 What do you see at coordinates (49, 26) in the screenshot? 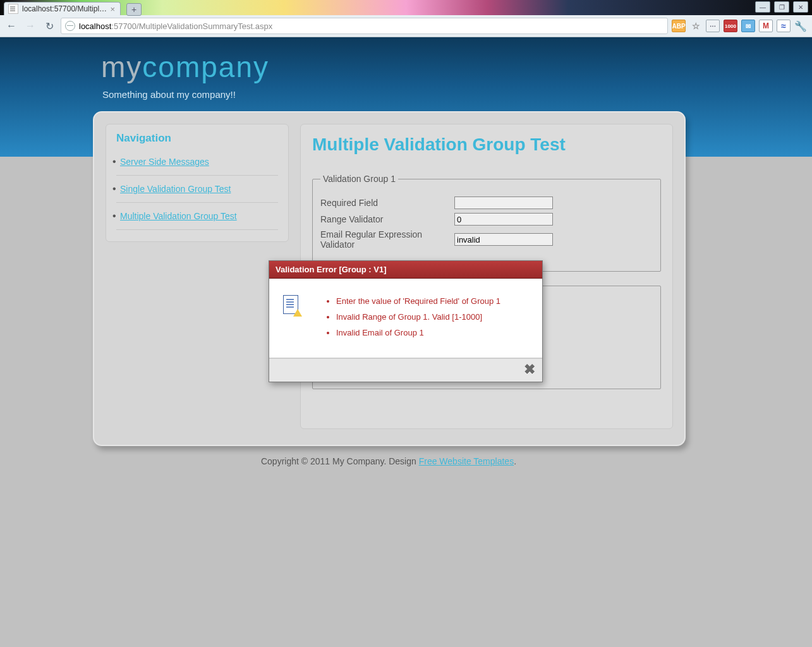
I see `reload-button: ↻` at bounding box center [49, 26].